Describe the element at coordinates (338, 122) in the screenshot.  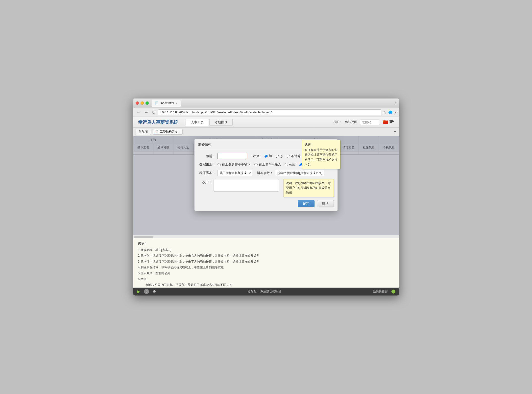
I see `view-label: 视图：` at that location.